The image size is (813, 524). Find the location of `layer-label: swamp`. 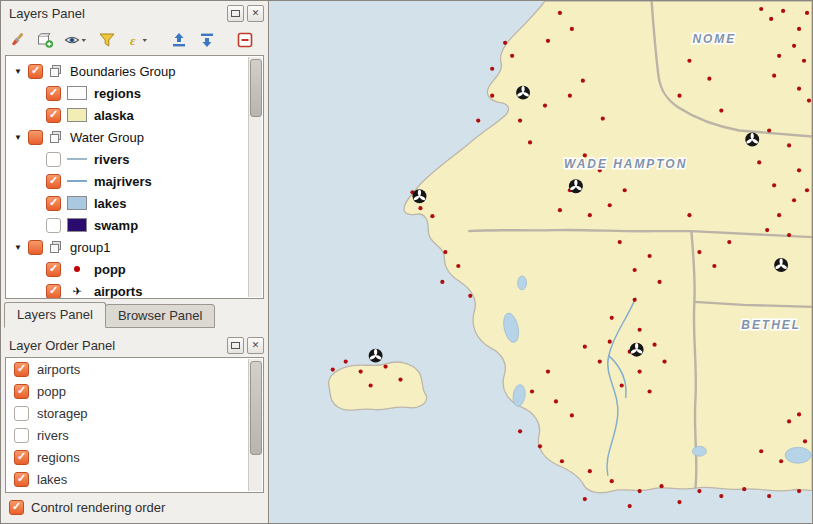

layer-label: swamp is located at coordinates (116, 226).